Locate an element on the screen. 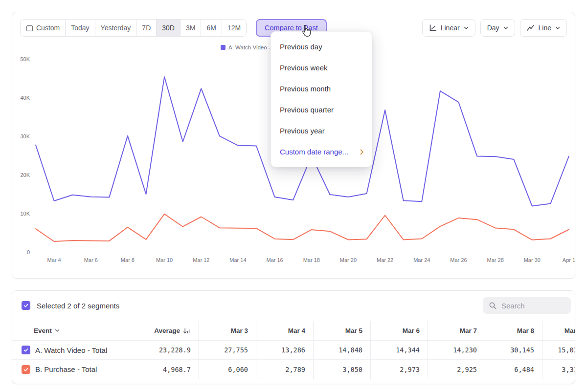 This screenshot has height=392, width=587. cell-value: 3,310 is located at coordinates (559, 370).